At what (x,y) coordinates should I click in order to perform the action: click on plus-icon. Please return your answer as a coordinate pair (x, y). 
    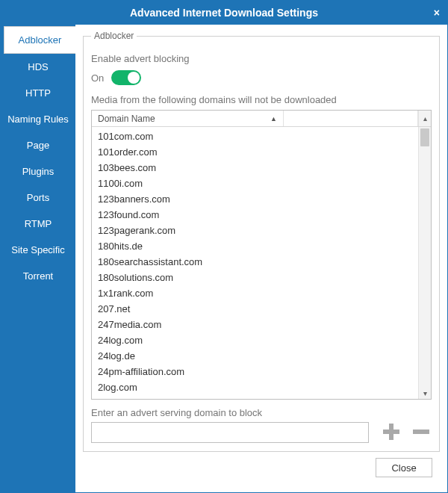
    Looking at the image, I should click on (391, 432).